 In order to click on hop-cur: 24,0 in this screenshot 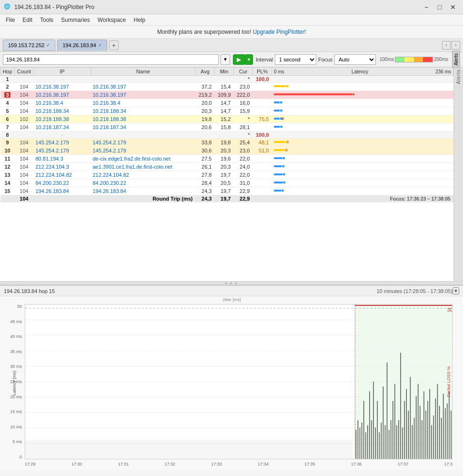, I will do `click(243, 167)`.